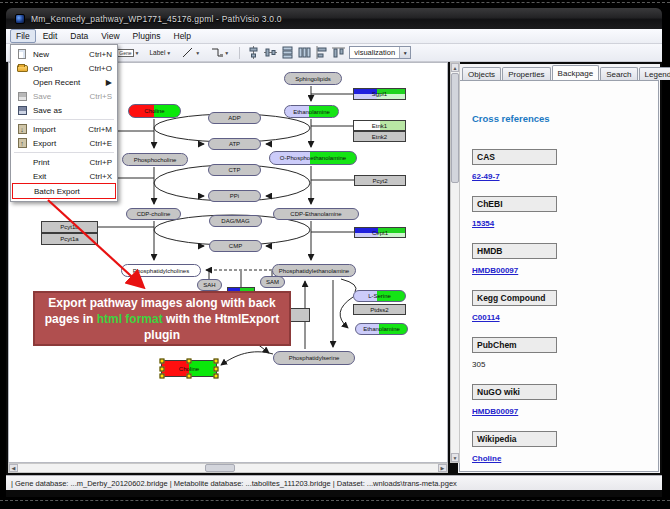 Image resolution: width=670 pixels, height=509 pixels. I want to click on menu-item-export: ↑ExportCtrl+E, so click(64, 143).